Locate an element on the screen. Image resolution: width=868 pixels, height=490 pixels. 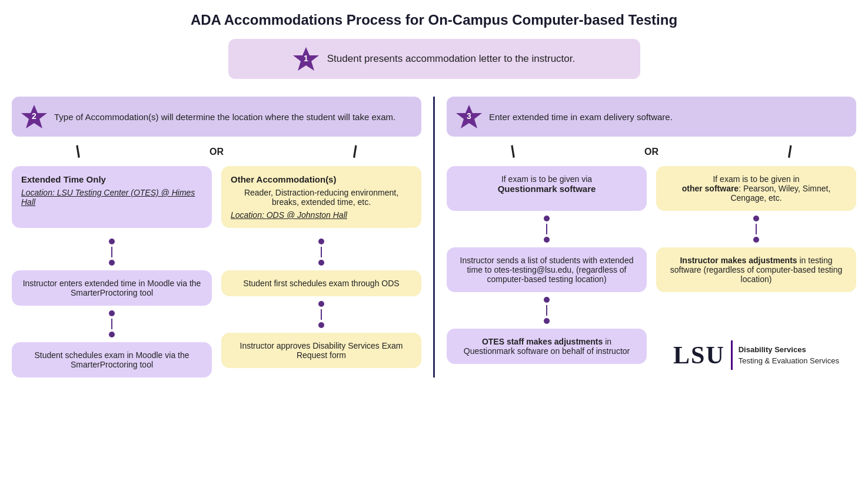
svg-text: 3 is located at coordinates (469, 116).